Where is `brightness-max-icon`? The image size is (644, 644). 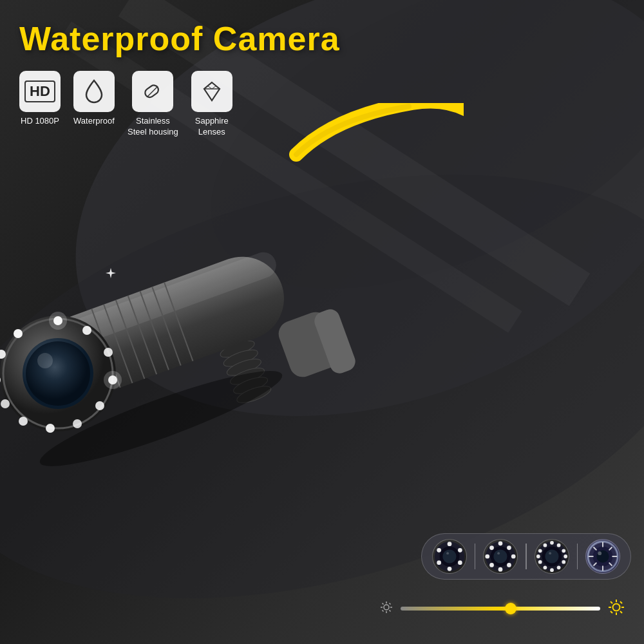
brightness-max-icon is located at coordinates (616, 609).